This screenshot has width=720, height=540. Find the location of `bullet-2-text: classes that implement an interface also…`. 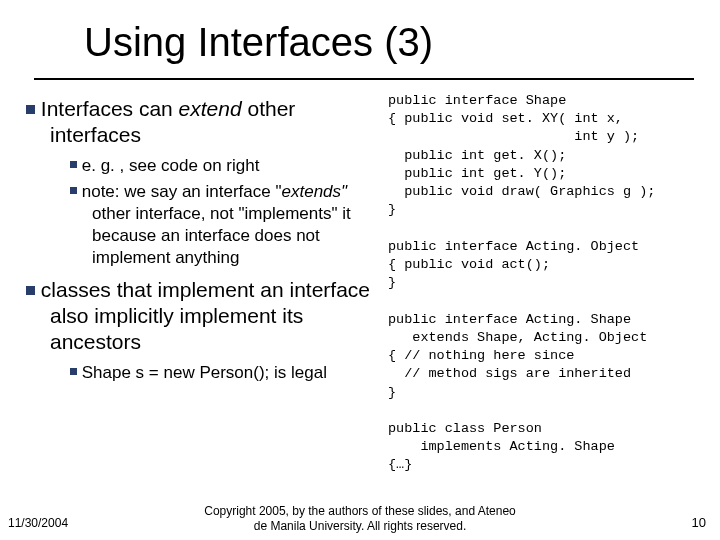

bullet-2-text: classes that implement an interface also… is located at coordinates (206, 316).